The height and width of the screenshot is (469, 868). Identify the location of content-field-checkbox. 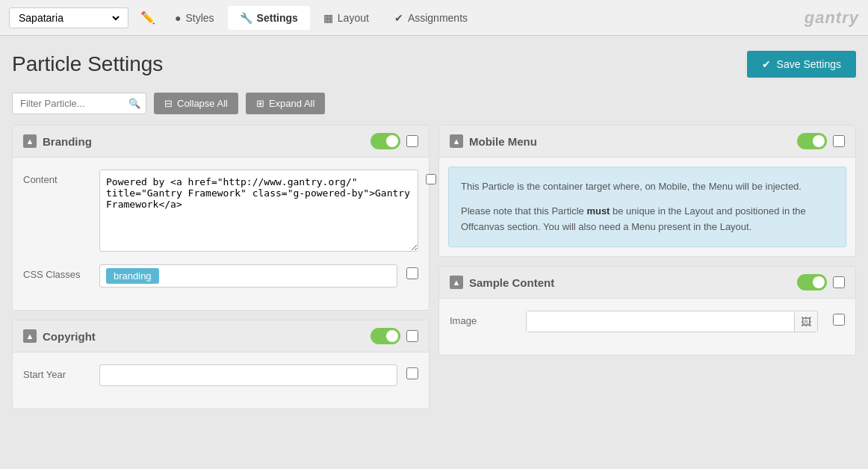
(431, 179).